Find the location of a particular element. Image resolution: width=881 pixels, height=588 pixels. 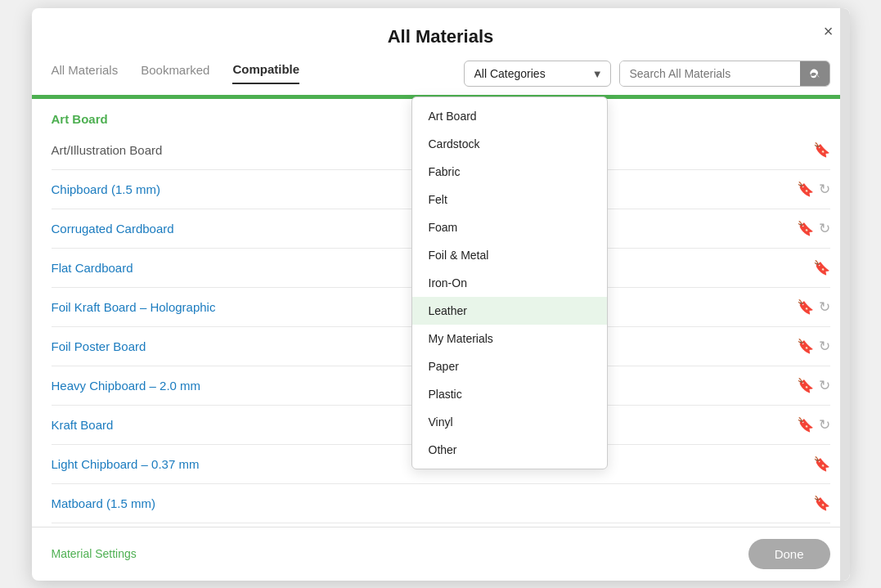

material-name: Matboard (1.5 mm) is located at coordinates (432, 504).